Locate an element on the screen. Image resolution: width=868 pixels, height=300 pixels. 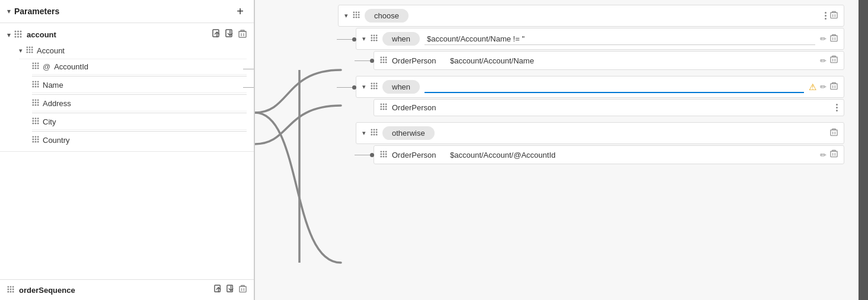
export-order-icon is located at coordinates (218, 290).